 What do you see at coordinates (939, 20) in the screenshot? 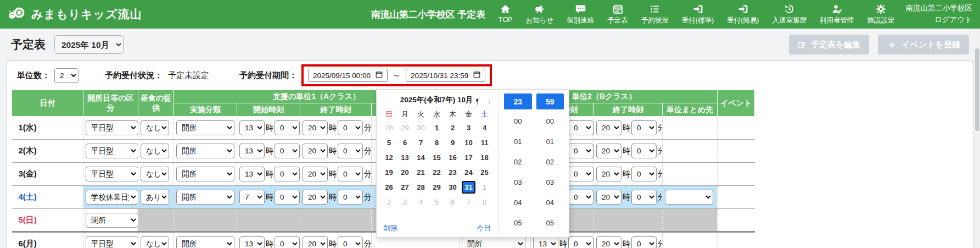
I see `logout-link: ログアウト` at bounding box center [939, 20].